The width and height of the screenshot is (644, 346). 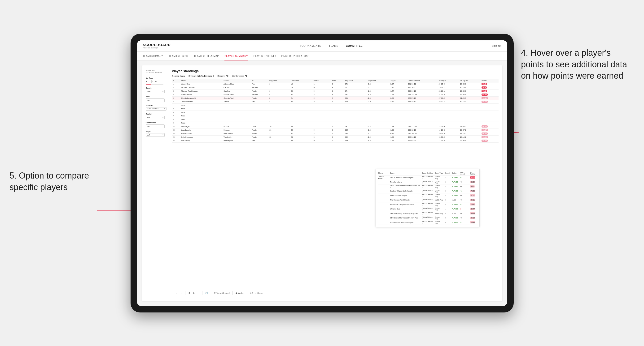 I want to click on filter-conference: Conference (All) ▾, so click(x=157, y=125).